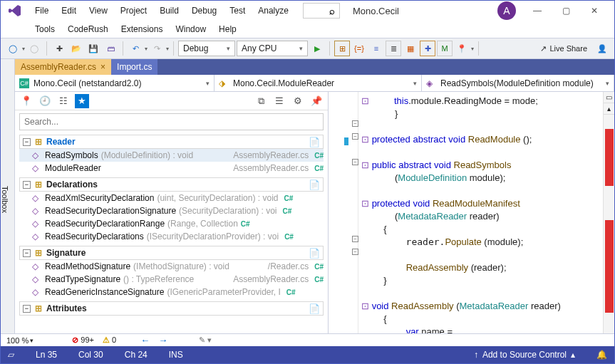 The image size is (615, 364). I want to click on cr-btn-6: ✚, so click(428, 48).